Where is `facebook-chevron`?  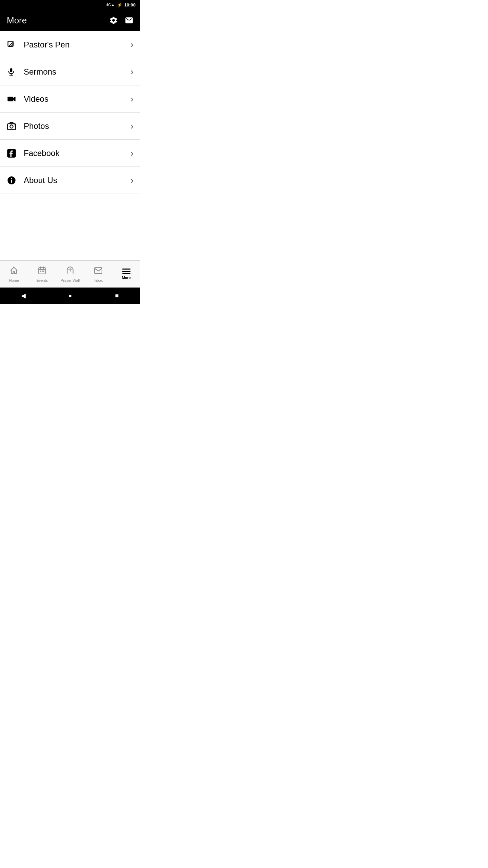 facebook-chevron is located at coordinates (132, 153).